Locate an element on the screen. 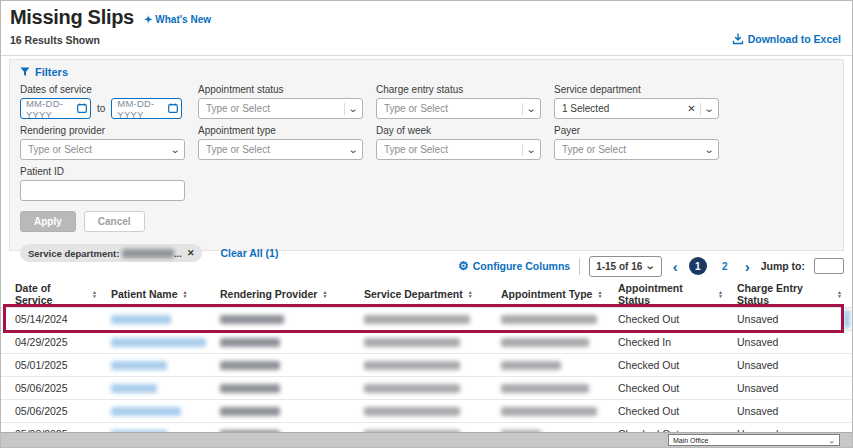 The height and width of the screenshot is (448, 853). redacted-chip-value is located at coordinates (148, 254).